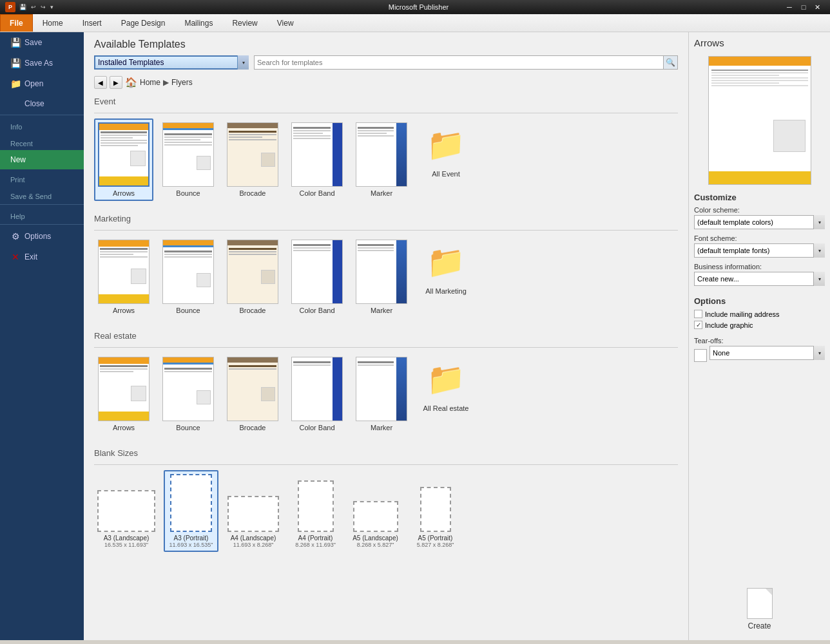 Image resolution: width=830 pixels, height=644 pixels. Describe the element at coordinates (34, 7) in the screenshot. I see `undo-btn: ↩` at that location.